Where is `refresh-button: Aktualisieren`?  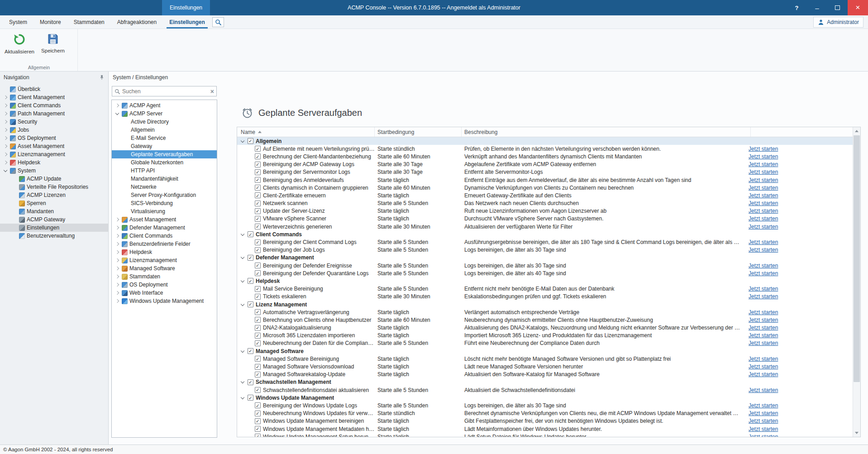
refresh-button: Aktualisieren is located at coordinates (19, 43).